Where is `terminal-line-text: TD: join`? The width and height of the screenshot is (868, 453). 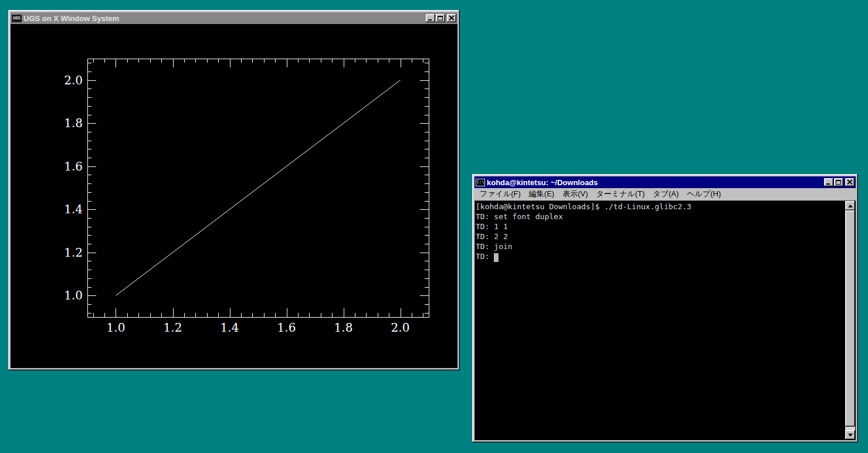 terminal-line-text: TD: join is located at coordinates (494, 246).